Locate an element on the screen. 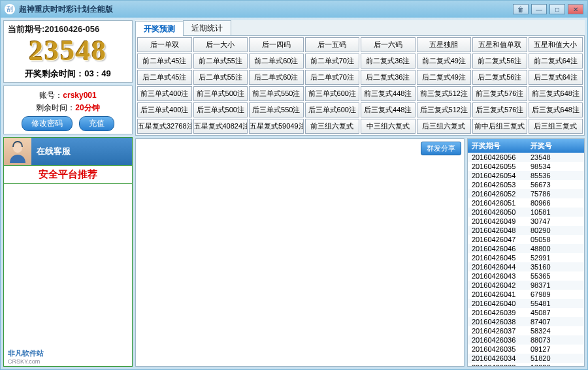 This screenshot has height=370, width=588. bet-type-button: 前二单式55注 is located at coordinates (221, 61).